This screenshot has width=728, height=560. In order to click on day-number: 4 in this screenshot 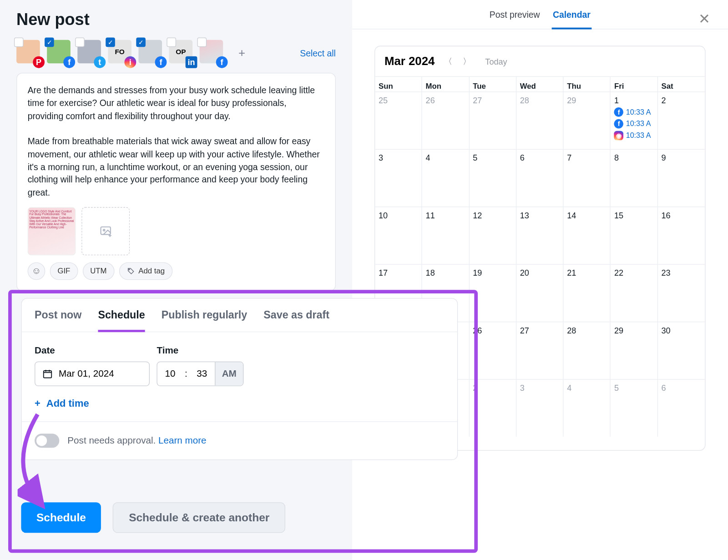, I will do `click(446, 158)`.